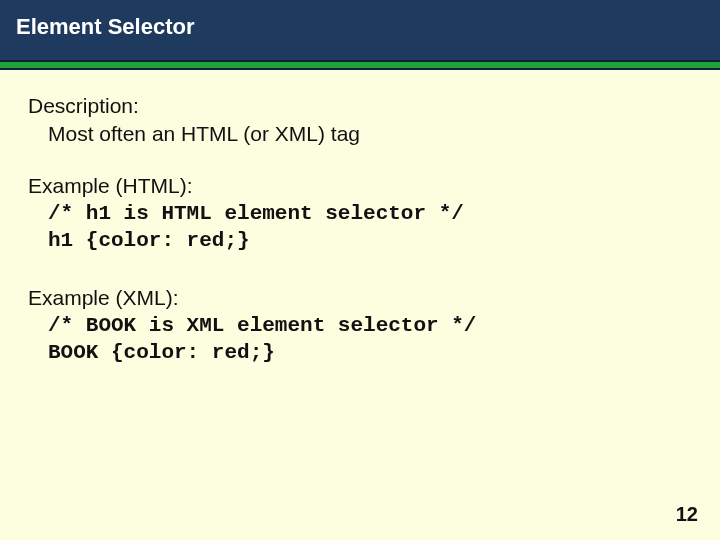 The width and height of the screenshot is (720, 540). What do you see at coordinates (687, 514) in the screenshot?
I see `page-number: 12` at bounding box center [687, 514].